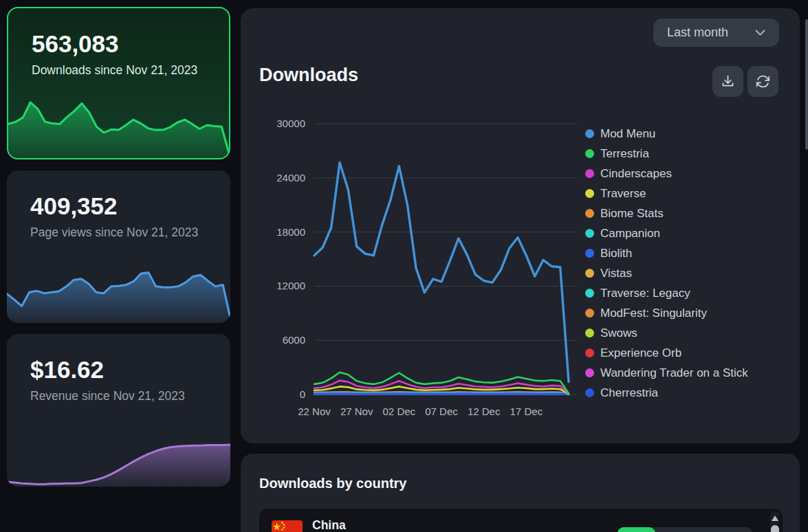  What do you see at coordinates (514, 520) in the screenshot?
I see `country-row-china: China` at bounding box center [514, 520].